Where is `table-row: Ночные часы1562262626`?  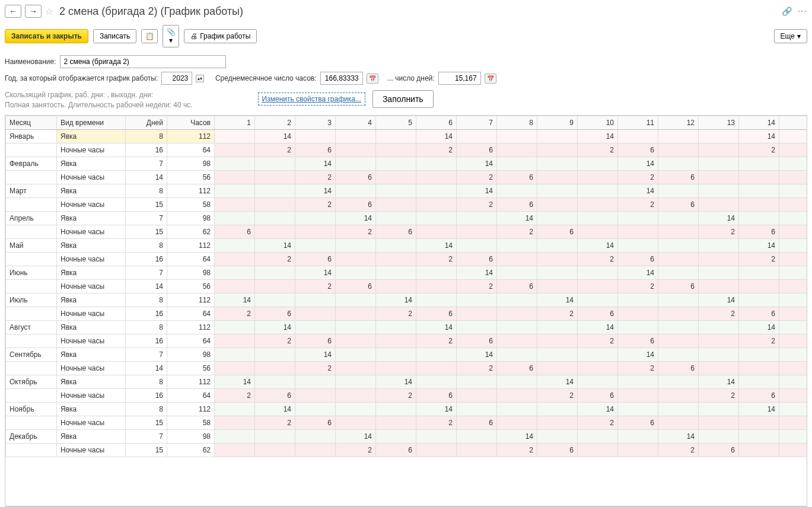 table-row: Ночные часы1562262626 is located at coordinates (407, 449).